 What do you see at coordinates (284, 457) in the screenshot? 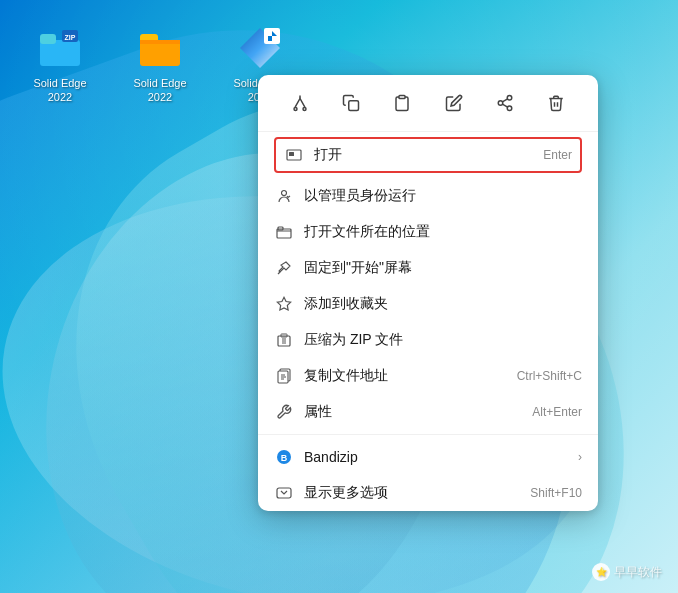
I see `bandizip-icon: B` at bounding box center [284, 457].